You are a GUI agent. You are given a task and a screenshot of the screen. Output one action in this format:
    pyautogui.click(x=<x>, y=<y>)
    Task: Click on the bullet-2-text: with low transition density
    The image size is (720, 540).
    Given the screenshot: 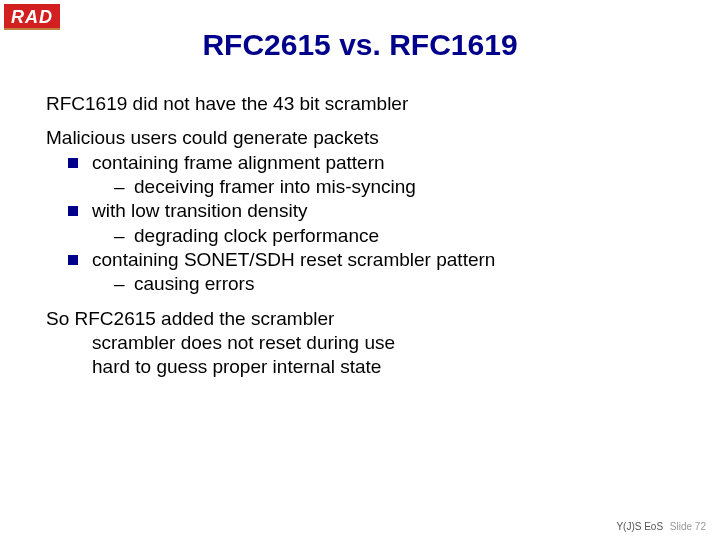 What is the action you would take?
    pyautogui.click(x=200, y=211)
    